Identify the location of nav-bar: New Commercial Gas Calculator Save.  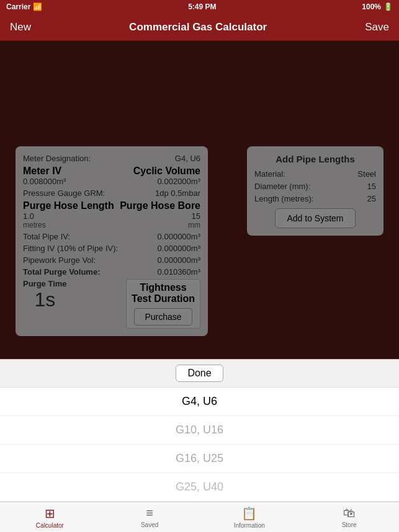
(200, 27).